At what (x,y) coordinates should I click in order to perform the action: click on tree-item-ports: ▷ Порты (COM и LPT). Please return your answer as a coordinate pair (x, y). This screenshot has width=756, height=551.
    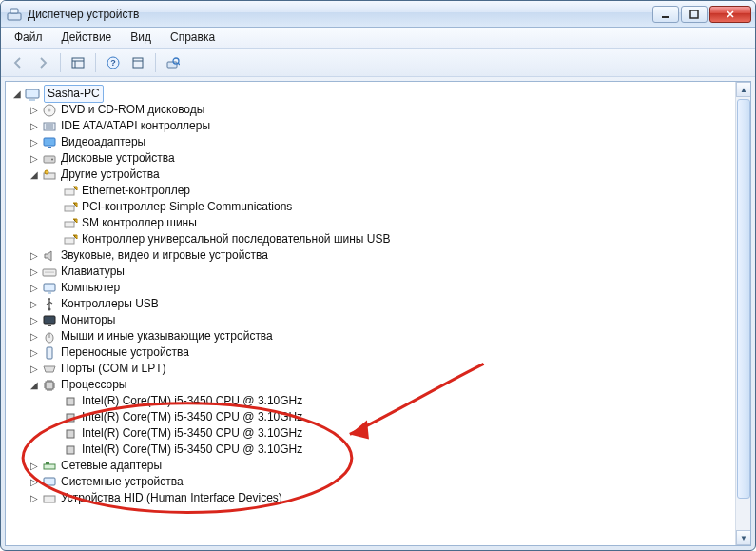
    Looking at the image, I should click on (371, 369).